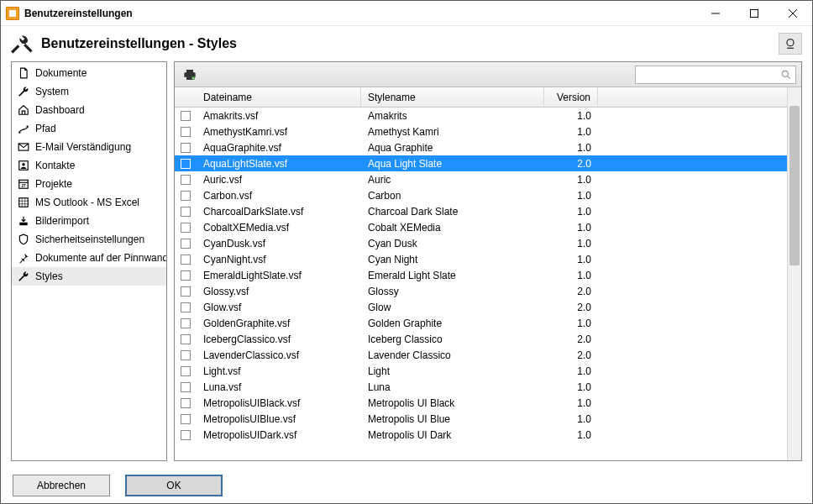 The width and height of the screenshot is (813, 504). What do you see at coordinates (793, 13) in the screenshot?
I see `close-button` at bounding box center [793, 13].